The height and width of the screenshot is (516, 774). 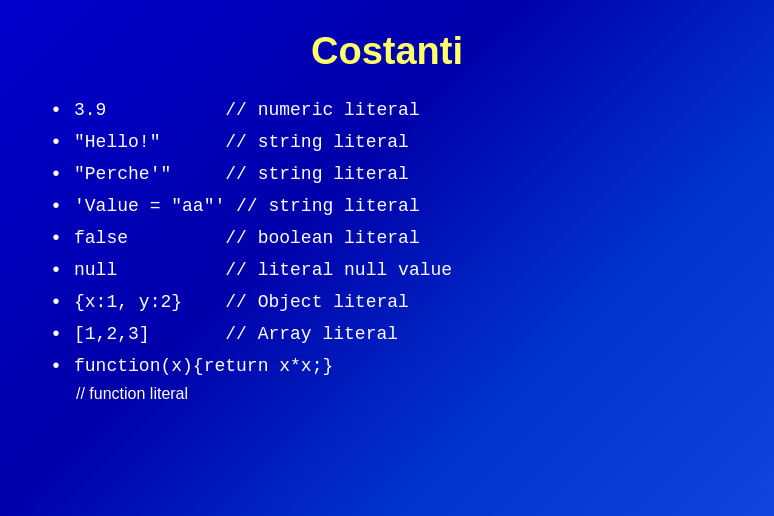 I want to click on list-item: • null // literal null value, so click(x=387, y=271).